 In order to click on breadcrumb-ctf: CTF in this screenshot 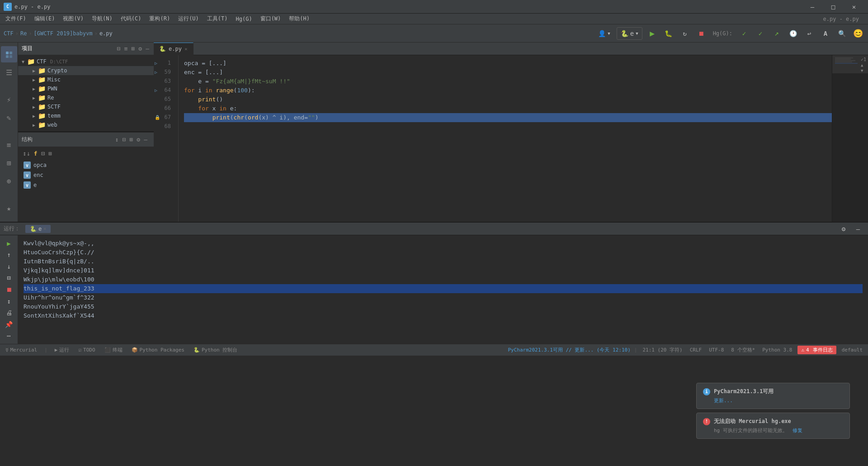, I will do `click(9, 33)`.